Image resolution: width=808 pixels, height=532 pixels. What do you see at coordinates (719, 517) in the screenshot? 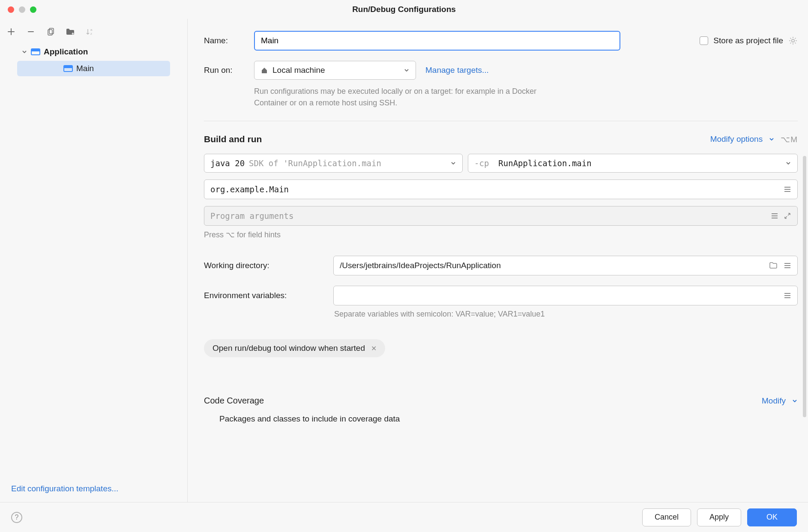
I see `apply-button: Apply` at bounding box center [719, 517].